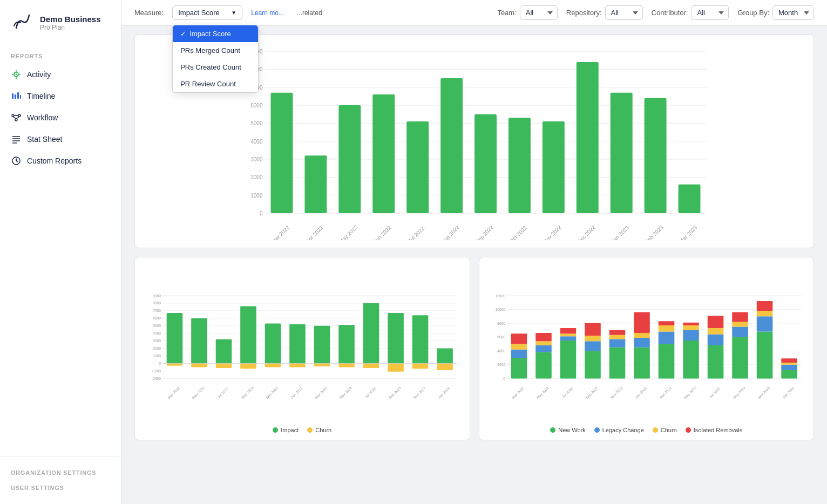 The width and height of the screenshot is (827, 504). What do you see at coordinates (605, 13) in the screenshot?
I see `repo-filter: Repository: All` at bounding box center [605, 13].